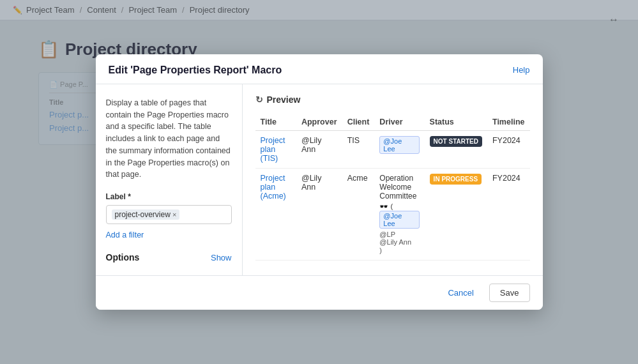 This screenshot has height=364, width=638. What do you see at coordinates (359, 149) in the screenshot?
I see `row1-client: TIS` at bounding box center [359, 149].